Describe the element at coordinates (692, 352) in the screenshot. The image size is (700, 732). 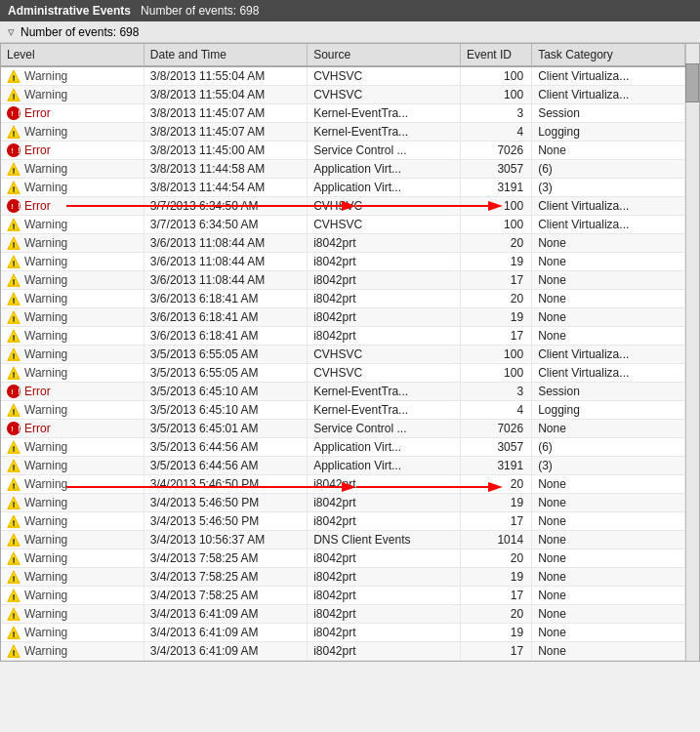
I see `scrollbar-track` at that location.